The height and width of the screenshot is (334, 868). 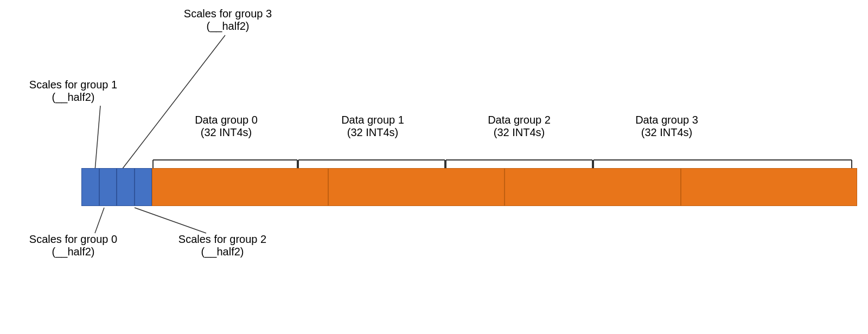 I want to click on label-scales-group2: Scales for group 2 (__half2), so click(x=222, y=246).